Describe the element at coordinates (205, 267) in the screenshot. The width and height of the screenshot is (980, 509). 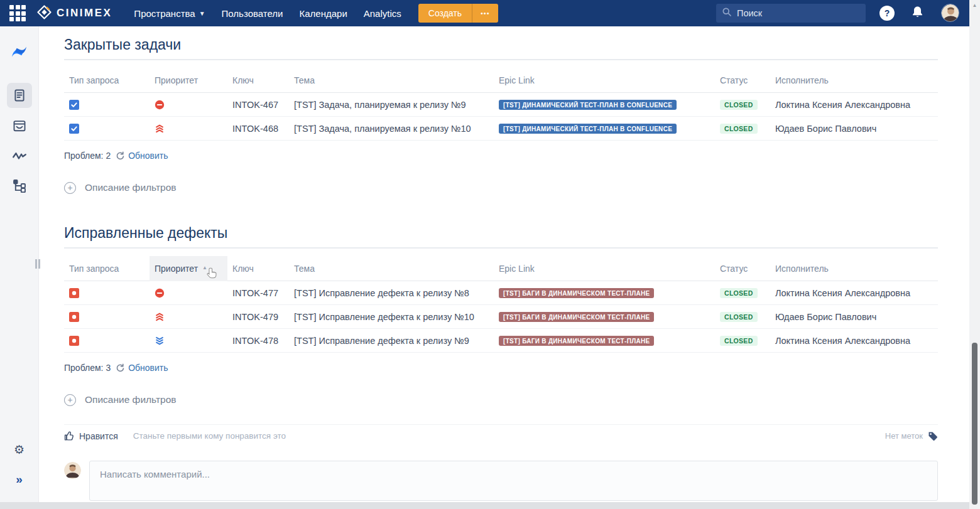
I see `sort-arrow-icon: ▲` at that location.